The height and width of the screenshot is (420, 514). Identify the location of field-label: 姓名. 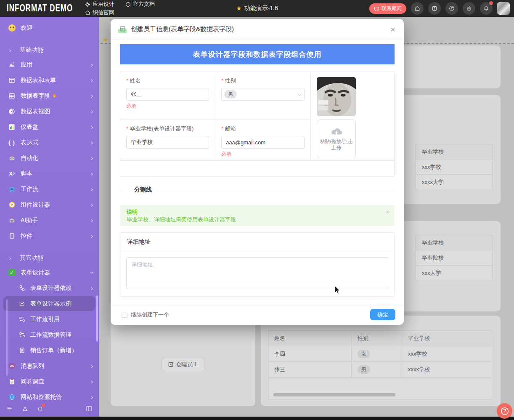
(167, 81).